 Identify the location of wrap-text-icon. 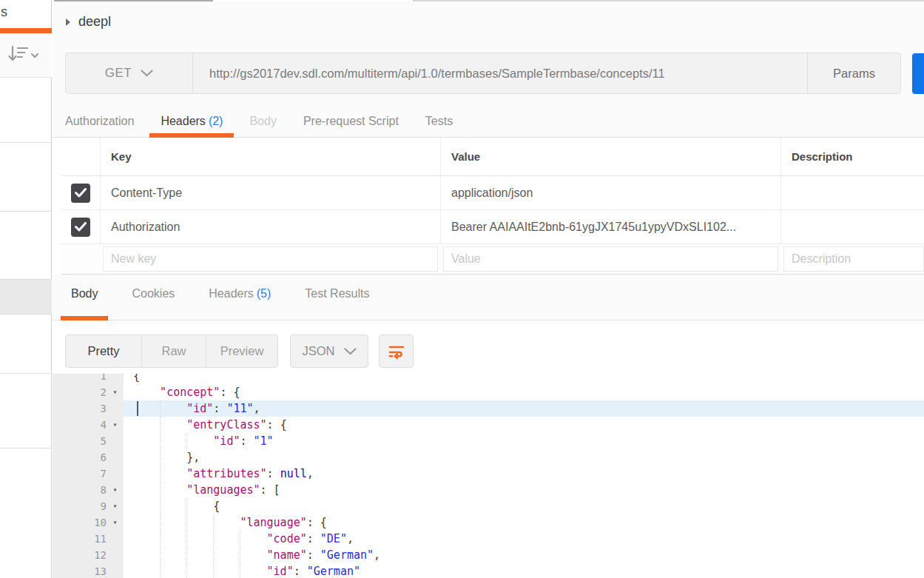
(397, 352).